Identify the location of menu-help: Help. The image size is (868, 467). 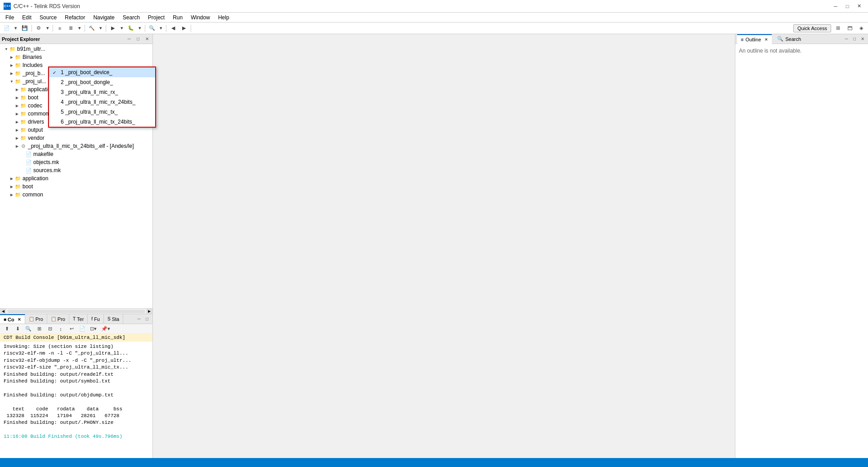
(224, 18).